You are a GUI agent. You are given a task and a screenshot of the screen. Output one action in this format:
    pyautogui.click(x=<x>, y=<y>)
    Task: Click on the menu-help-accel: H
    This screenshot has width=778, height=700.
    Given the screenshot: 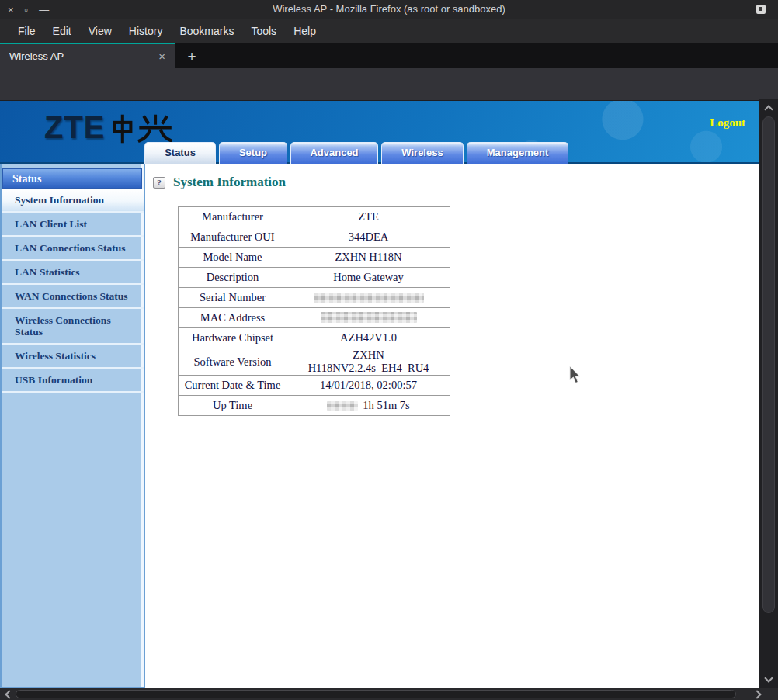 What is the action you would take?
    pyautogui.click(x=297, y=31)
    